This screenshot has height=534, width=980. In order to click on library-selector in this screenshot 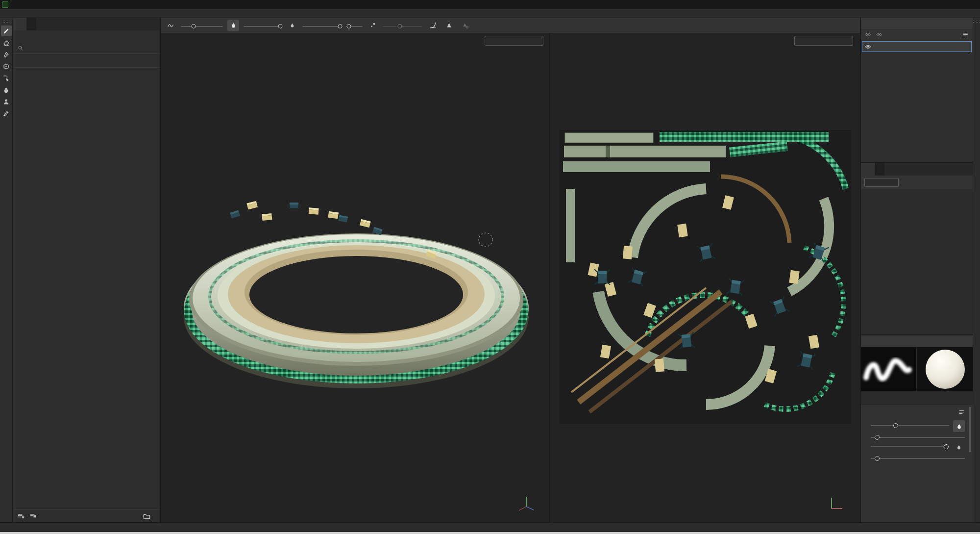, I will do `click(86, 36)`.